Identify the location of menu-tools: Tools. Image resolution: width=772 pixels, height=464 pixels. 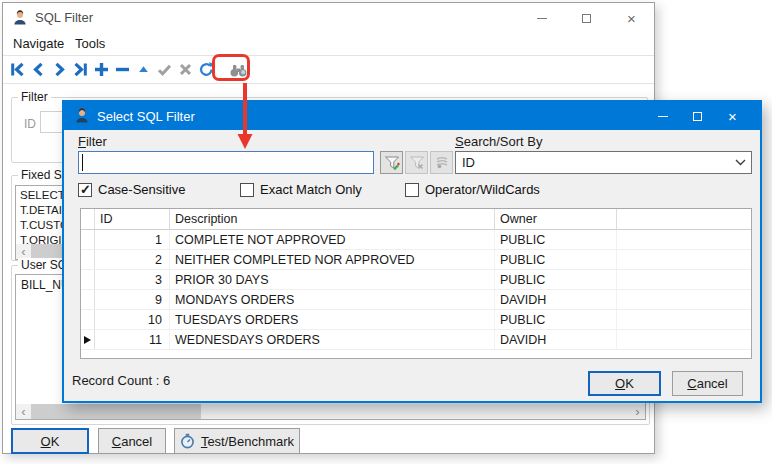
(90, 44).